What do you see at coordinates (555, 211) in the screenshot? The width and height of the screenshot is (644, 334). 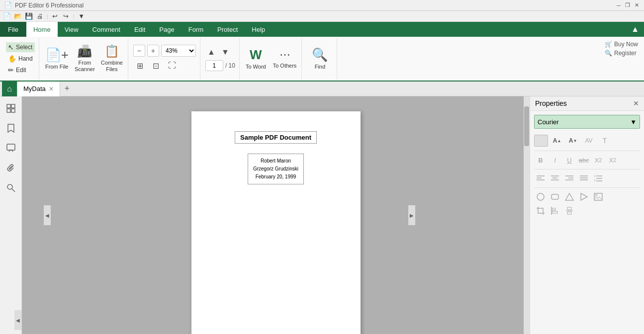 I see `object-align-left-button` at bounding box center [555, 211].